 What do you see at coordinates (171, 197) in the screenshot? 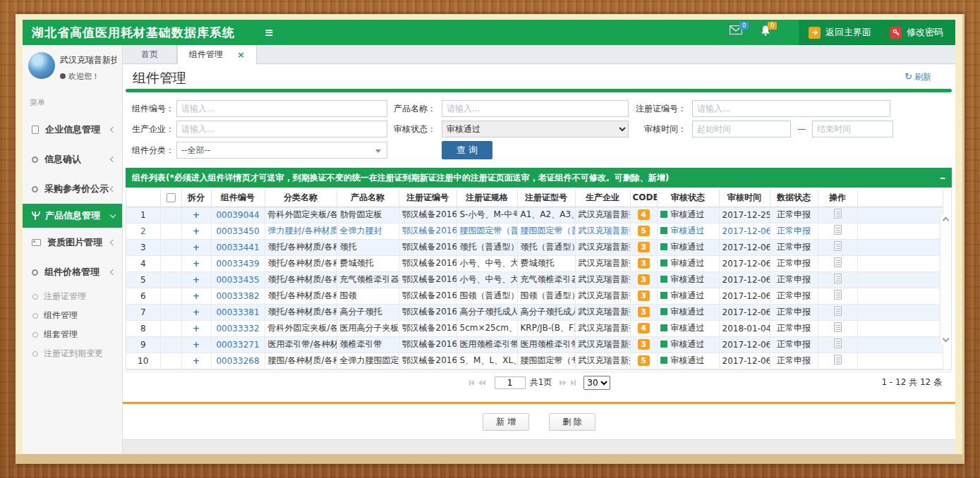
I see `select-all-checkbox` at bounding box center [171, 197].